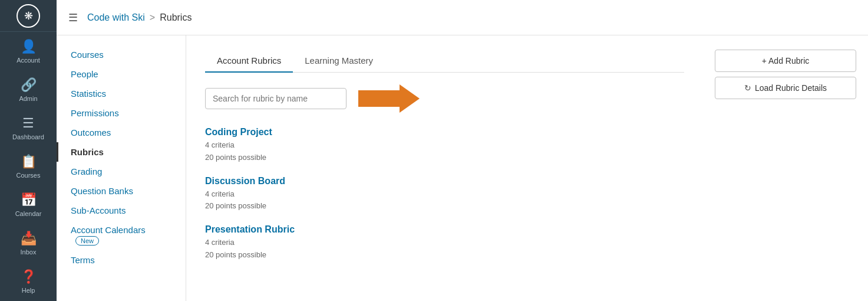  Describe the element at coordinates (339, 61) in the screenshot. I see `tab-learning-mastery: Learning Mastery` at that location.